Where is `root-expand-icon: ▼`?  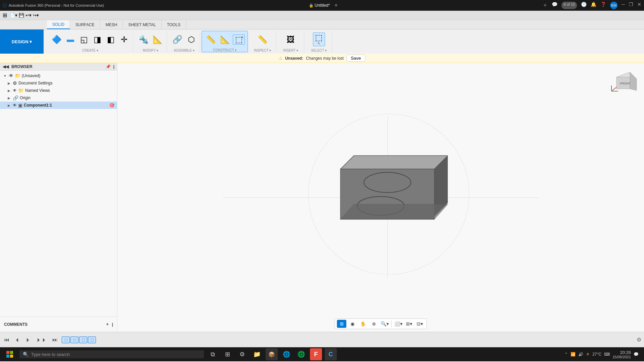 root-expand-icon: ▼ is located at coordinates (5, 76).